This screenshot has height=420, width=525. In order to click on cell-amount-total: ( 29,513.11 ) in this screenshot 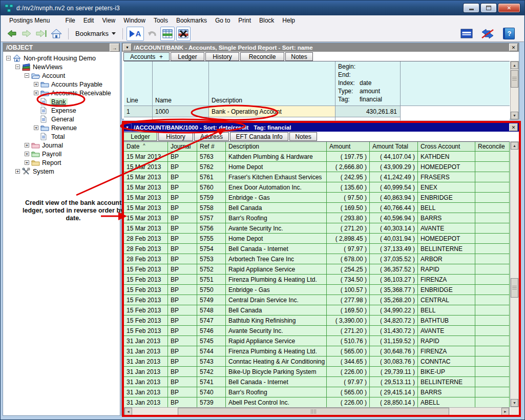, I will do `click(394, 382)`.